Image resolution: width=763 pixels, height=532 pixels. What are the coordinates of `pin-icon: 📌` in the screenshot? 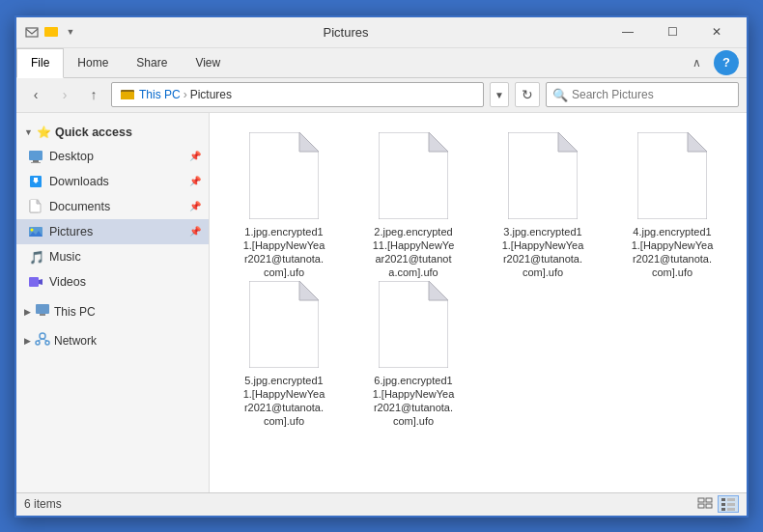 It's located at (195, 156).